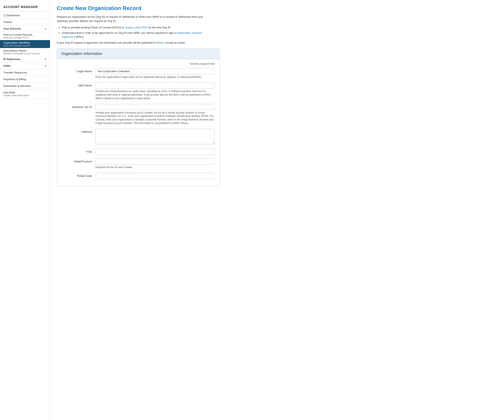 Image resolution: width=504 pixels, height=420 pixels. Describe the element at coordinates (25, 29) in the screenshot. I see `sidebar-item-your-records: Your Records ▼` at that location.